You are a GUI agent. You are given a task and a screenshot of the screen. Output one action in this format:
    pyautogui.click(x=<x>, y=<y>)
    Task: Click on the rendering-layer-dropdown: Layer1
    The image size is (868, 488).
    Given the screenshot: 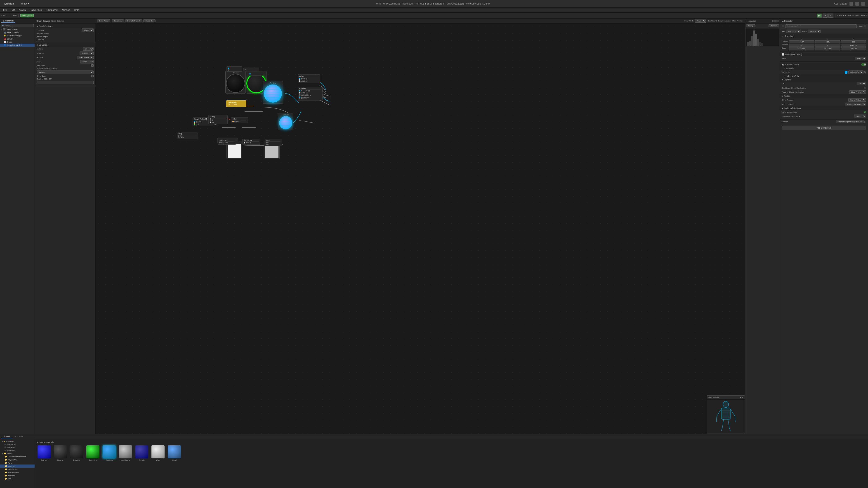 What is the action you would take?
    pyautogui.click(x=860, y=116)
    